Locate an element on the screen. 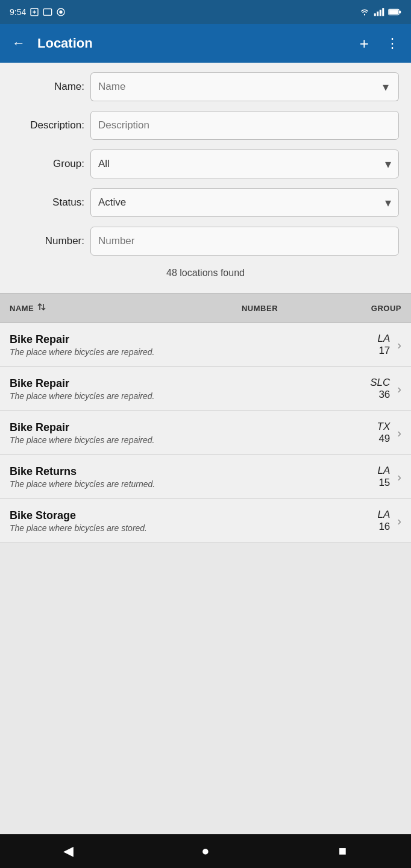 This screenshot has width=411, height=868. group-chevron-icon: ▾ is located at coordinates (388, 164).